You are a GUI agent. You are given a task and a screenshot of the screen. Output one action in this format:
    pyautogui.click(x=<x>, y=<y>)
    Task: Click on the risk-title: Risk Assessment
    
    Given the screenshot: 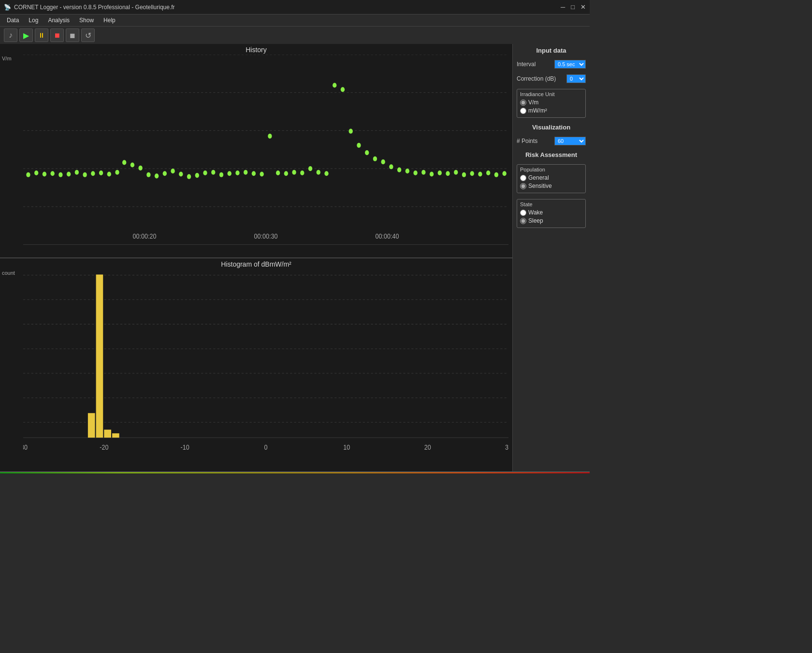 What is the action you would take?
    pyautogui.click(x=551, y=155)
    